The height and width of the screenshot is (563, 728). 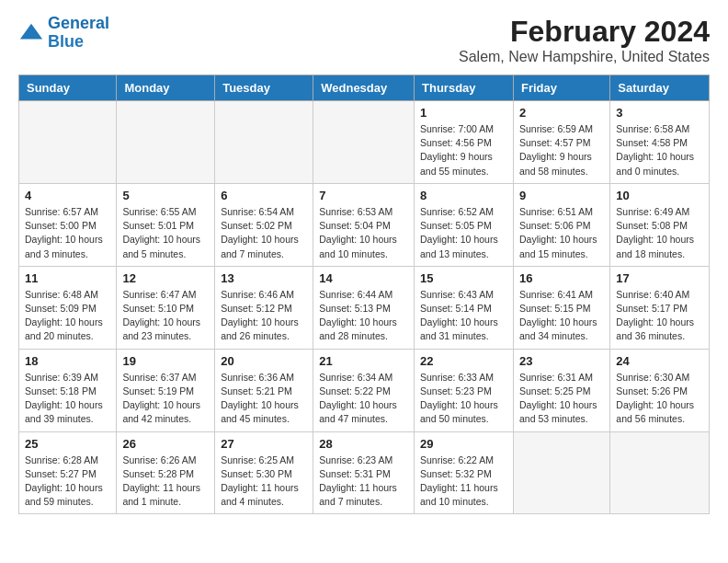 I want to click on table-row: 18Sunrise: 6:39 AMSunset: 5:18 PMDayligh…, so click(x=68, y=390).